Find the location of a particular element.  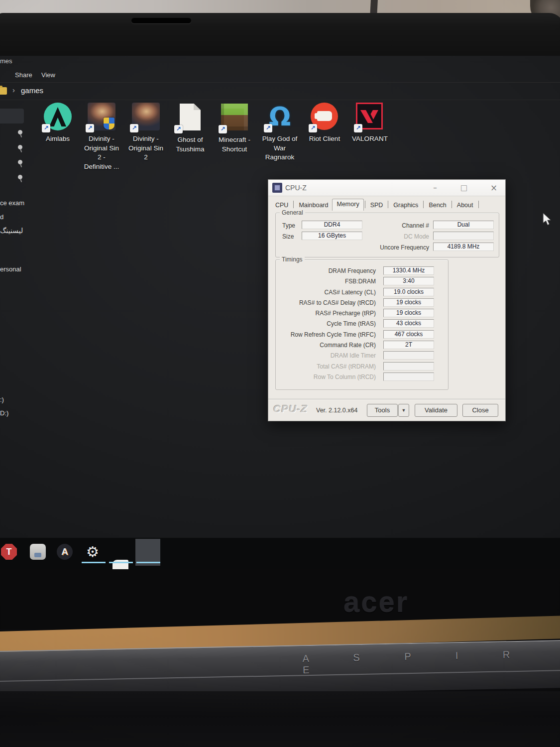

cpuz-window: CPU-Z – □ × CPU Mainboard Memory SPD Gra… is located at coordinates (387, 300).